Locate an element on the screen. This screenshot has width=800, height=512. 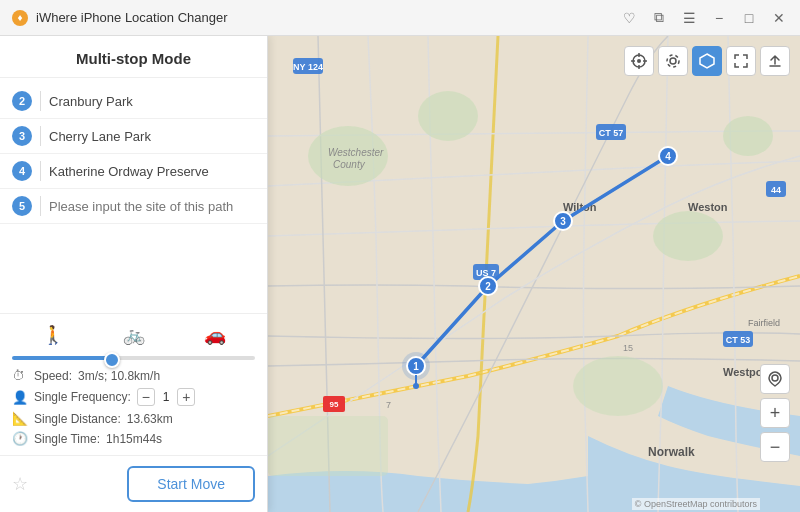
stop-item: 5 is located at coordinates (134, 206).